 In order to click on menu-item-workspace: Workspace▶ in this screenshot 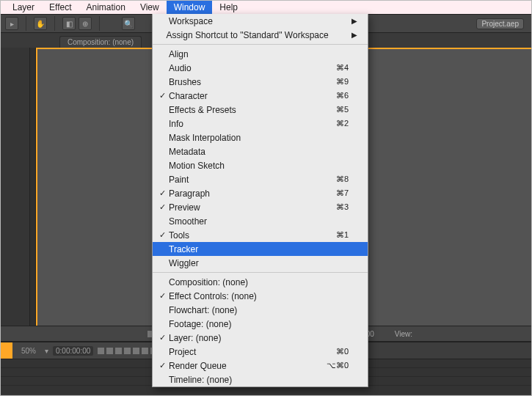, I will do `click(260, 21)`.